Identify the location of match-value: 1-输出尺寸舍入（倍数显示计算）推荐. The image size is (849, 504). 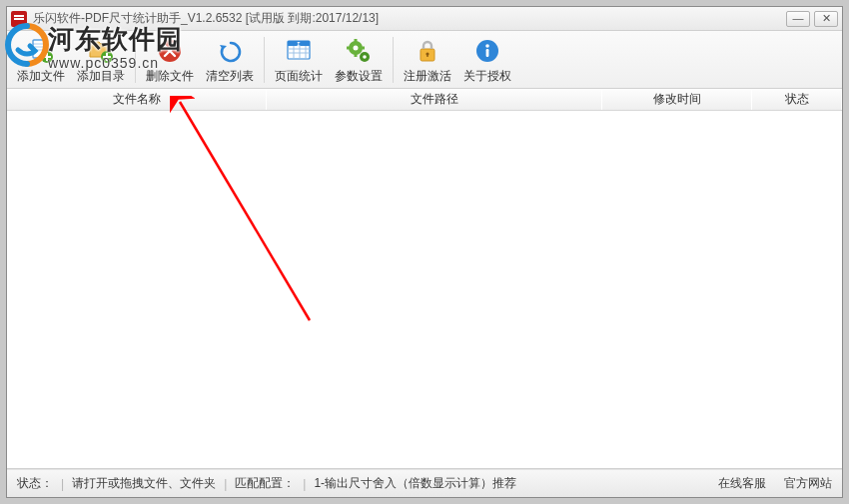
(416, 483).